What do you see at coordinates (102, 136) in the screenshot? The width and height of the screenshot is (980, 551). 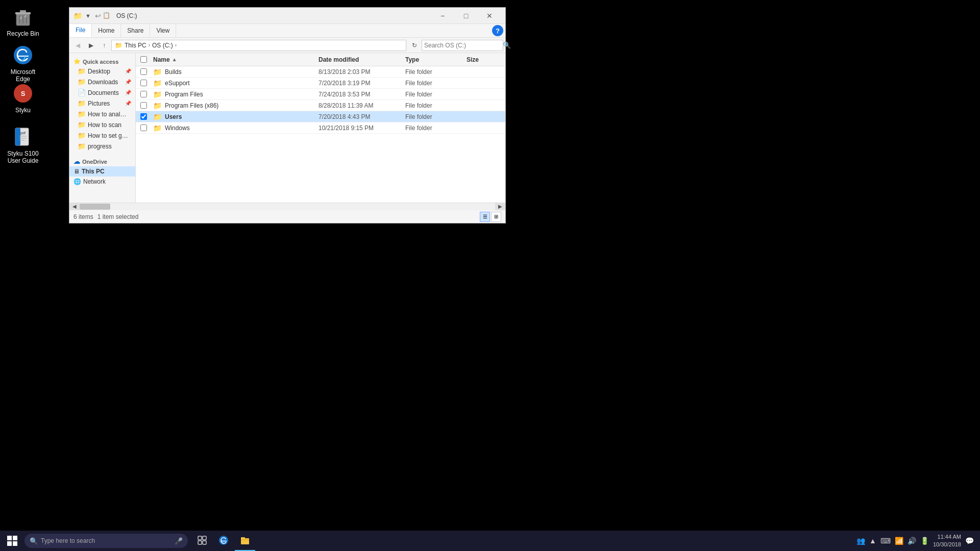 I see `sidebar-item-goals: 📁 How to set goals &` at bounding box center [102, 136].